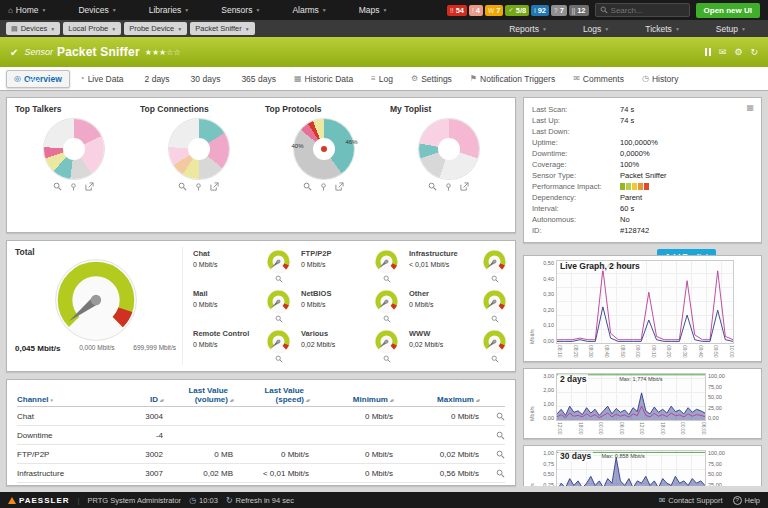 Image resolution: width=768 pixels, height=508 pixels. I want to click on tab: ▦Historic Data, so click(324, 79).